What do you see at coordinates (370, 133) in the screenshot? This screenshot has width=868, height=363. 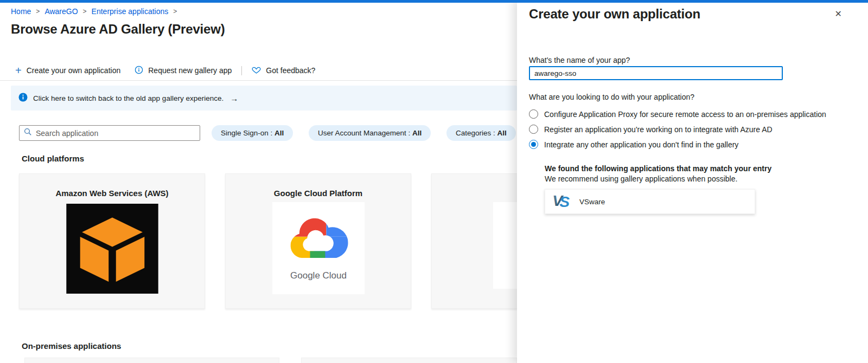 I see `filter-user-account-management: User Account Management : All` at bounding box center [370, 133].